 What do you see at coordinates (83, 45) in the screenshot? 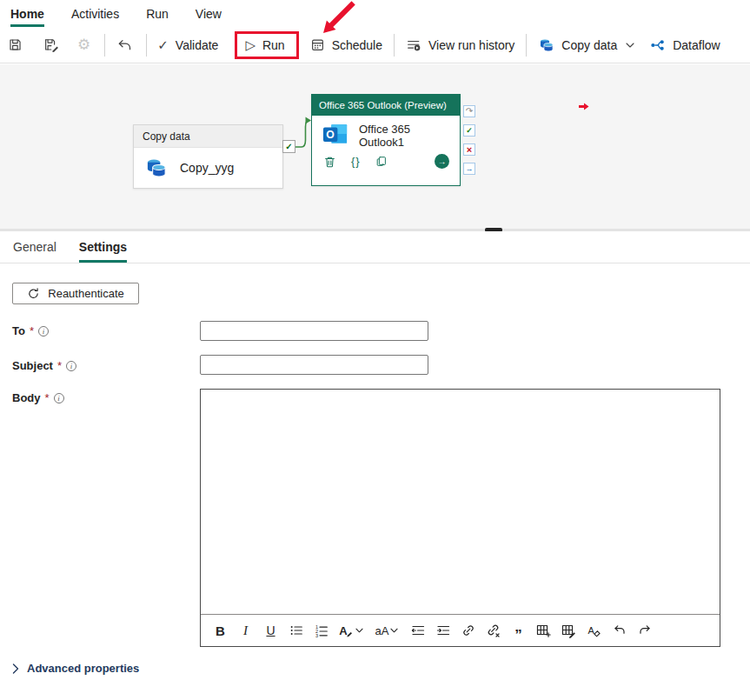
I see `settings-button: ⚙` at bounding box center [83, 45].